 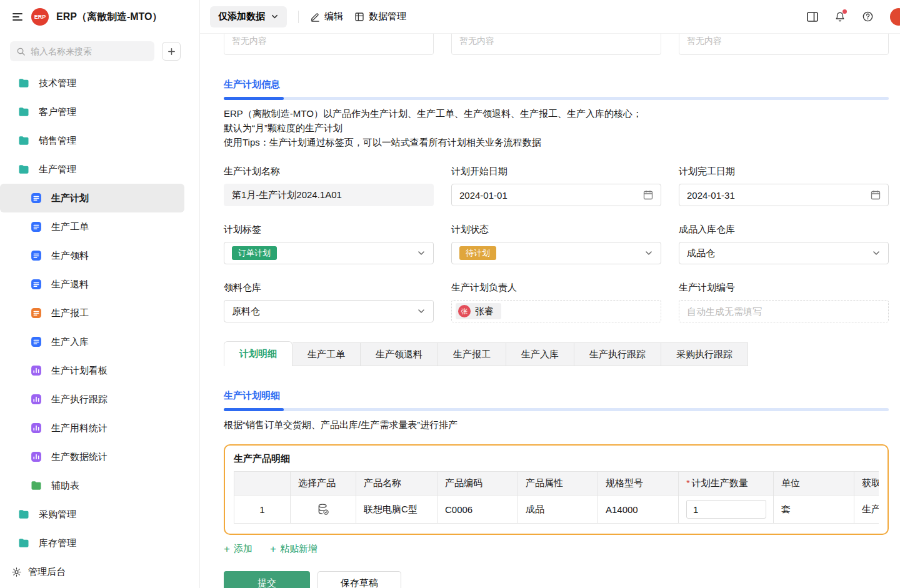 I want to click on field-label: 计划开始日期, so click(x=556, y=171).